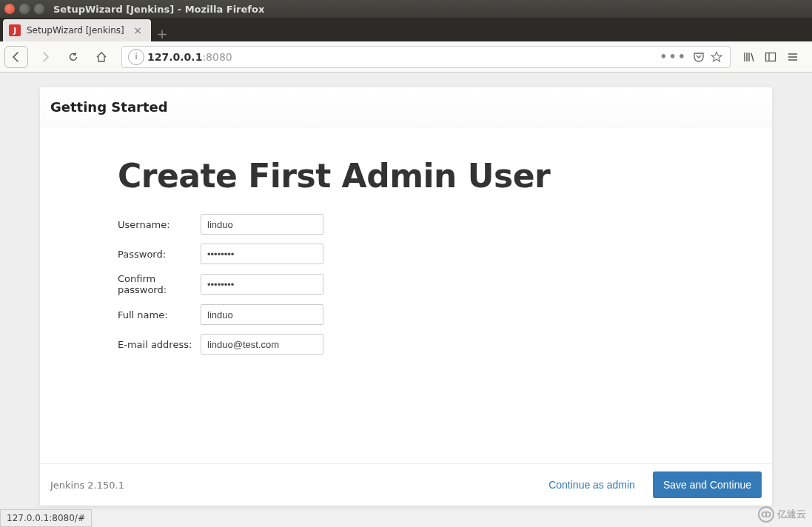 The height and width of the screenshot is (527, 812). I want to click on home-button, so click(101, 57).